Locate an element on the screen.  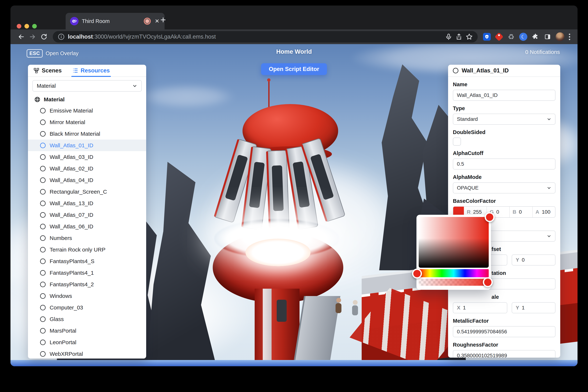
browser-tab: Third Room ✕ is located at coordinates (115, 21).